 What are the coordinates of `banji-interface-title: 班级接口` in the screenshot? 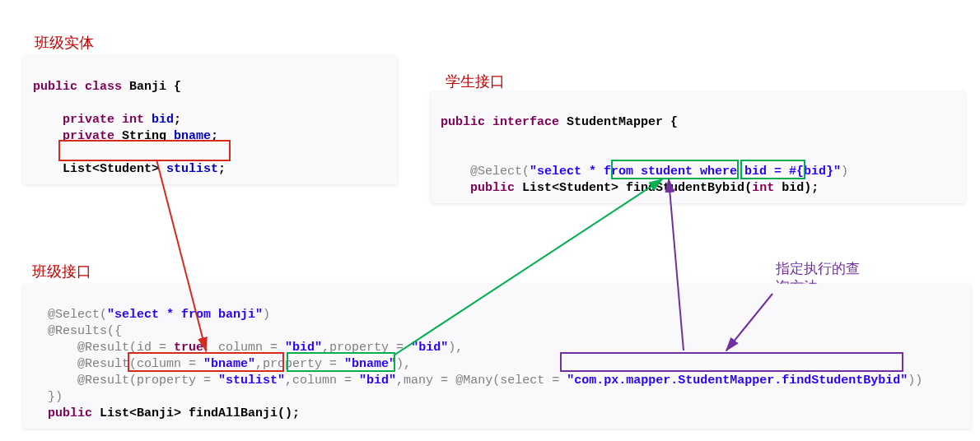 It's located at (62, 272).